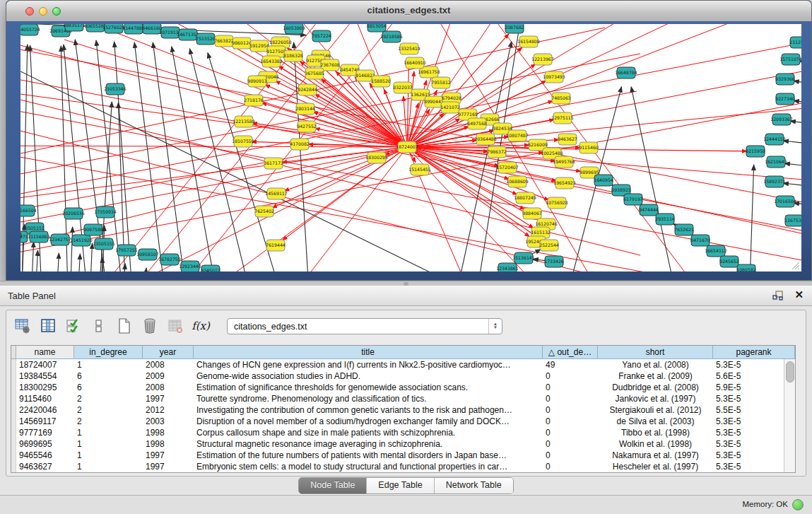 The height and width of the screenshot is (514, 812). What do you see at coordinates (273, 163) in the screenshot?
I see `graph-node: 3617173` at bounding box center [273, 163].